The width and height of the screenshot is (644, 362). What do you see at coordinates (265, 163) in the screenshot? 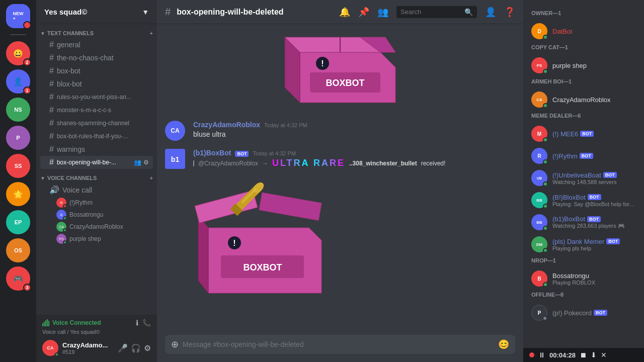
I see `reply-arrow: →` at bounding box center [265, 163].